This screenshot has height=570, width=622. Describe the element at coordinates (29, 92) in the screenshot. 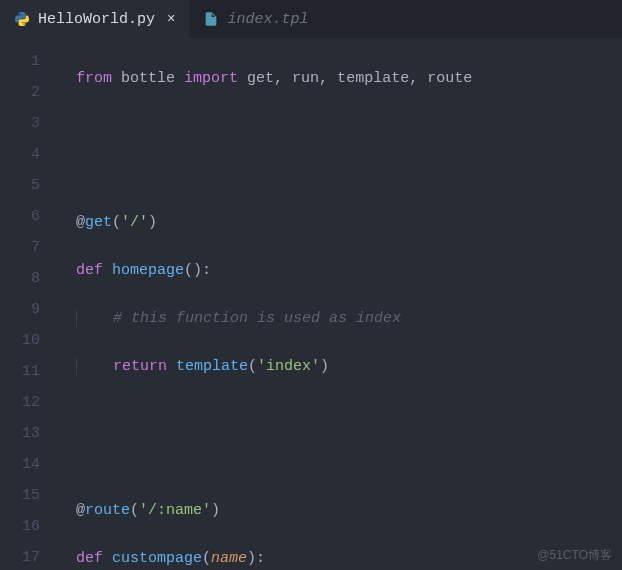

I see `line-number: 2` at that location.